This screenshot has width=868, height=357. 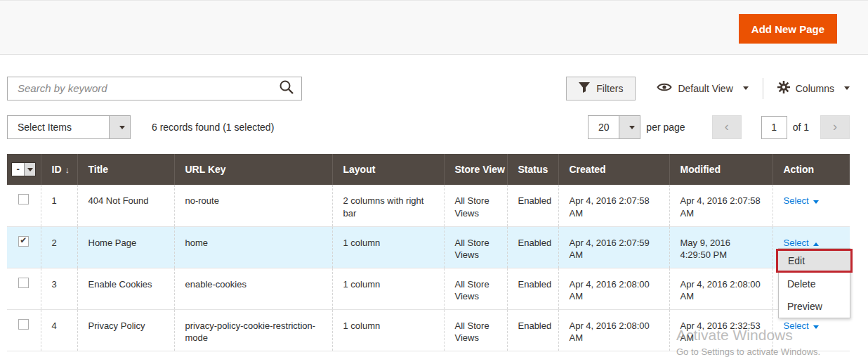 I want to click on cell-modified: Apr 4, 2016 2:07:58 AM, so click(x=721, y=205).